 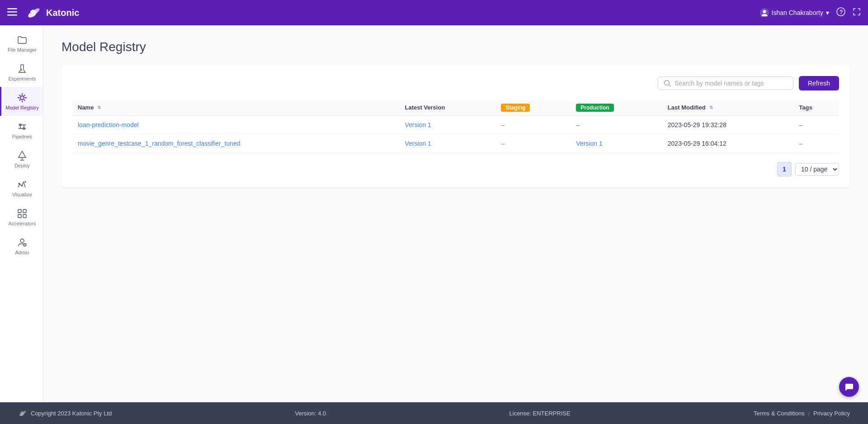 What do you see at coordinates (857, 13) in the screenshot?
I see `fullscreen-icon` at bounding box center [857, 13].